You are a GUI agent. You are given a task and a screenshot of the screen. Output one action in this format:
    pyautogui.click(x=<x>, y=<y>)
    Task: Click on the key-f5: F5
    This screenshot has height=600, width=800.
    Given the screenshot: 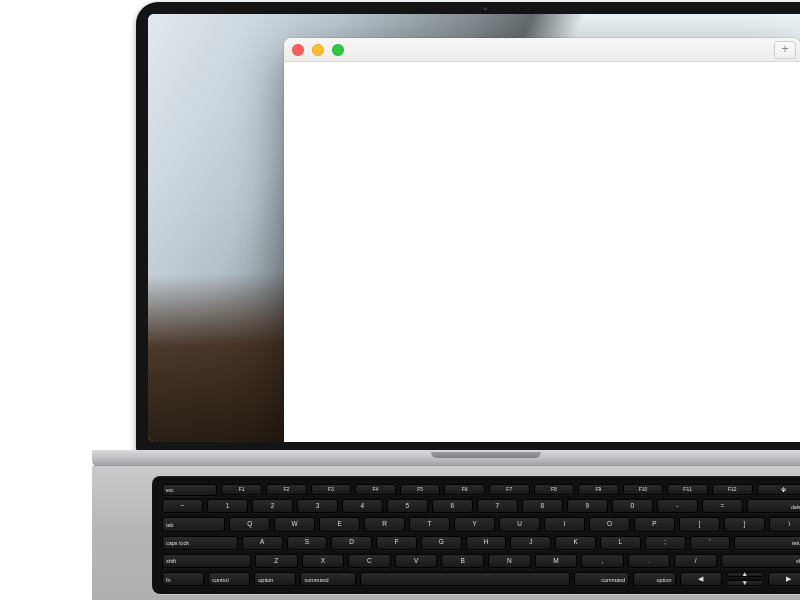 What is the action you would take?
    pyautogui.click(x=420, y=490)
    